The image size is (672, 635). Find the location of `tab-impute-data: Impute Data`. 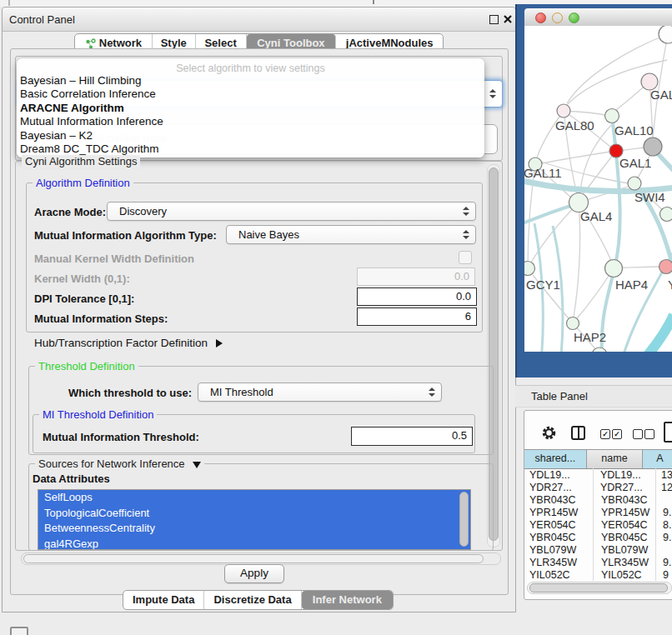

tab-impute-data: Impute Data is located at coordinates (163, 600).